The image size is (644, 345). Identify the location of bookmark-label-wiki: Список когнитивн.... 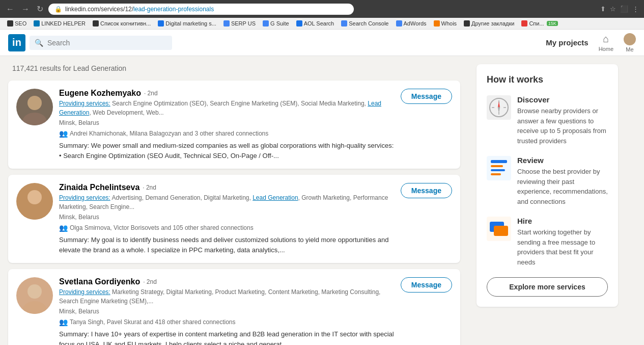
(125, 23).